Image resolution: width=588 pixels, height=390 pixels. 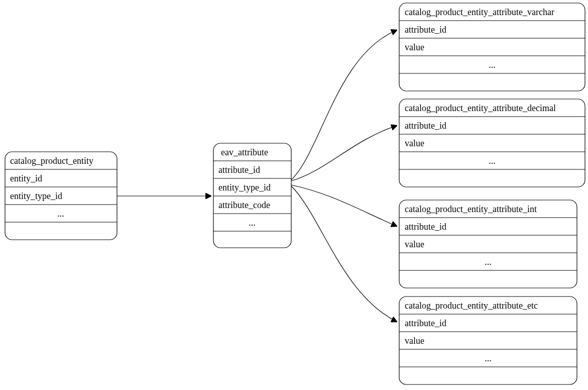 What do you see at coordinates (252, 196) in the screenshot?
I see `node-eav-attribute: eav_attribute attribute_id entity_type_i…` at bounding box center [252, 196].